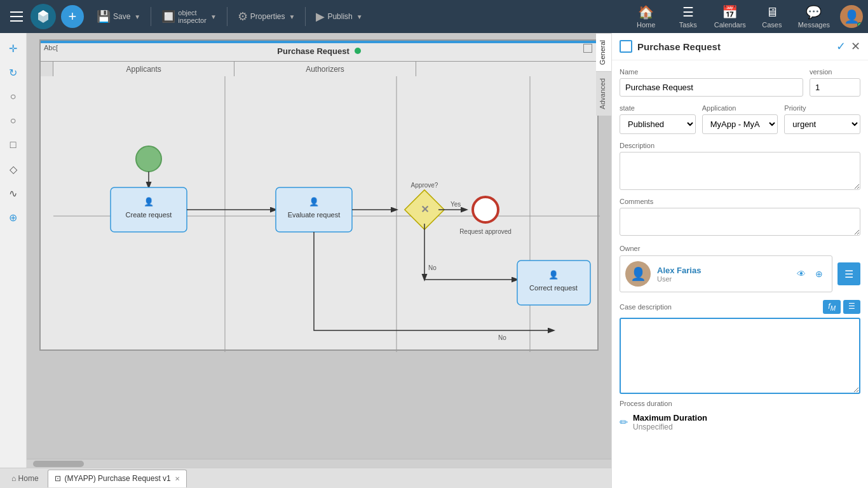  What do you see at coordinates (730, 25) in the screenshot?
I see `calendars-label: Calendars` at bounding box center [730, 25].